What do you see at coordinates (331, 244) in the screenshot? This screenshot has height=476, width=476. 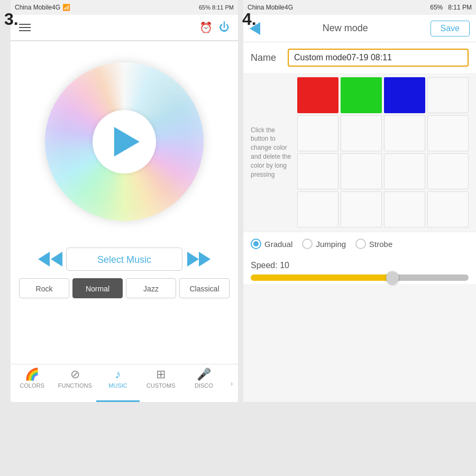 I see `radio-label-jumping: Jumping` at bounding box center [331, 244].